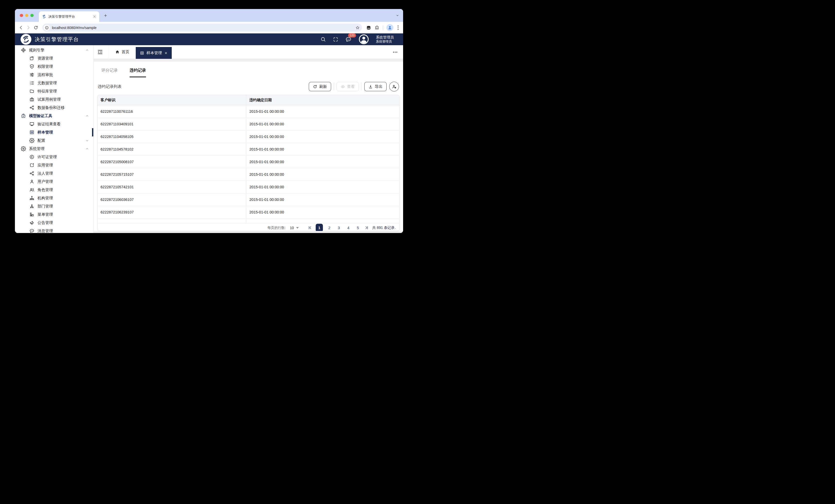  Describe the element at coordinates (394, 87) in the screenshot. I see `column-settings-button` at that location.